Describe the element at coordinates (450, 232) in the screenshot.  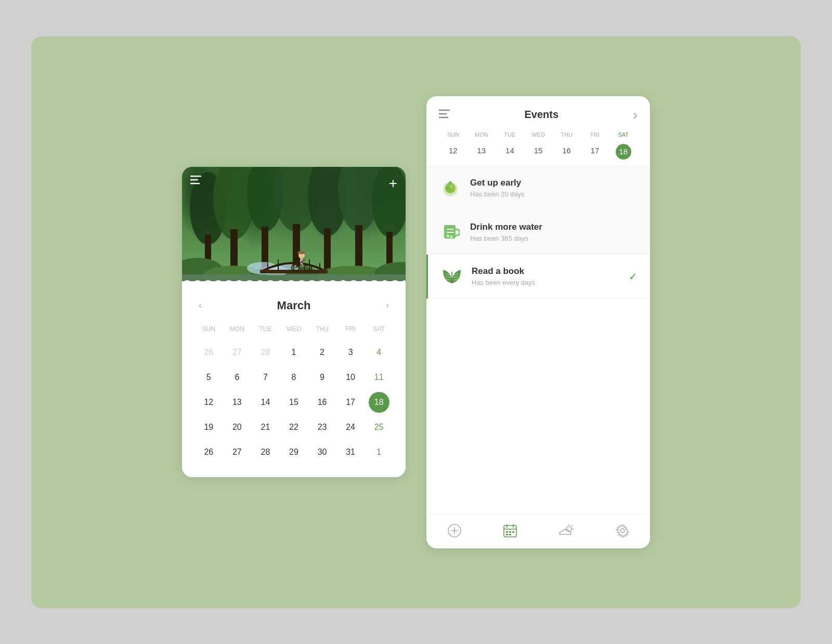
I see `event-icon-cup` at that location.